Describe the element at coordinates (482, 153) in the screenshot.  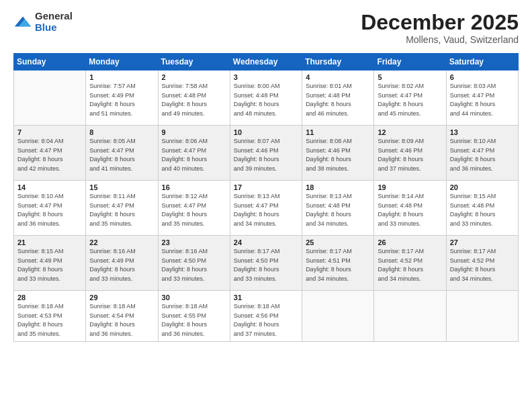
I see `table-row: 13Sunrise: 8:10 AMSunset: 4:47 PMDayligh…` at that location.